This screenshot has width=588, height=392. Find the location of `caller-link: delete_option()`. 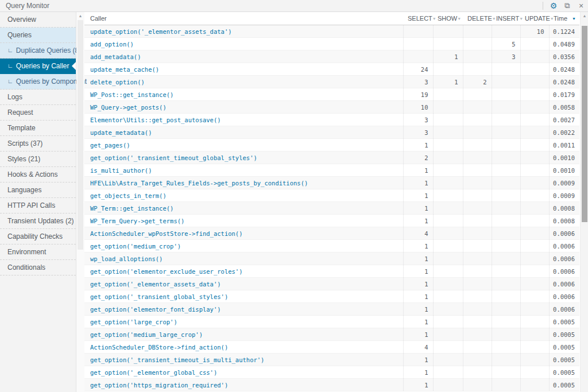

caller-link: delete_option() is located at coordinates (117, 82).